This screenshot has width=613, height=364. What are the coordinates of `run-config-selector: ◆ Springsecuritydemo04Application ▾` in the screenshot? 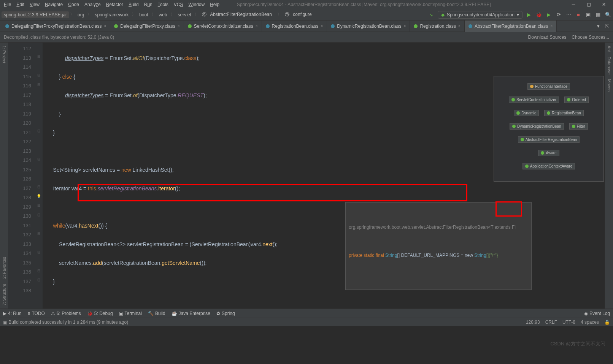 It's located at (480, 15).